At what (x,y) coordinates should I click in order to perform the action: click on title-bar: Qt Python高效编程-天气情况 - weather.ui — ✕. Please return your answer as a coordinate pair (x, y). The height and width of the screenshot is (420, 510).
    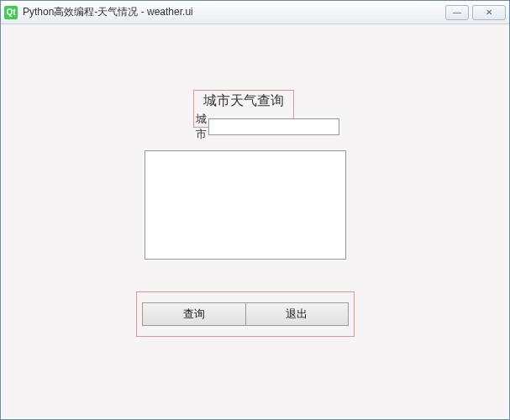
    Looking at the image, I should click on (255, 13).